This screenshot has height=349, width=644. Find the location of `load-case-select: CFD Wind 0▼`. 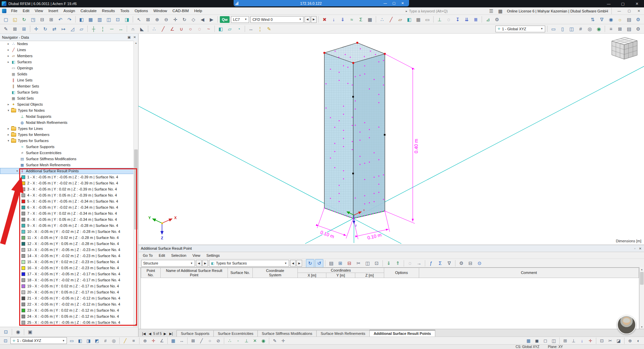

load-case-select: CFD Wind 0▼ is located at coordinates (277, 20).